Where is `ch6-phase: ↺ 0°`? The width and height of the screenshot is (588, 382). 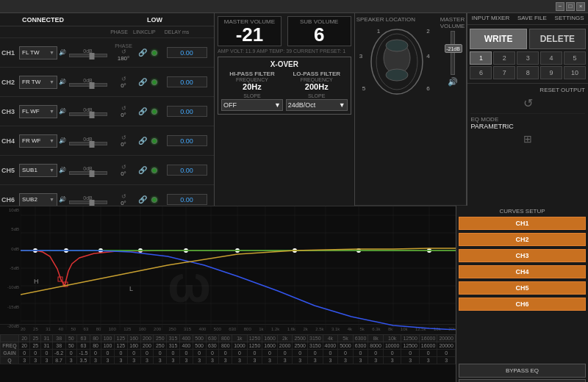 ch6-phase: ↺ 0° is located at coordinates (123, 200).